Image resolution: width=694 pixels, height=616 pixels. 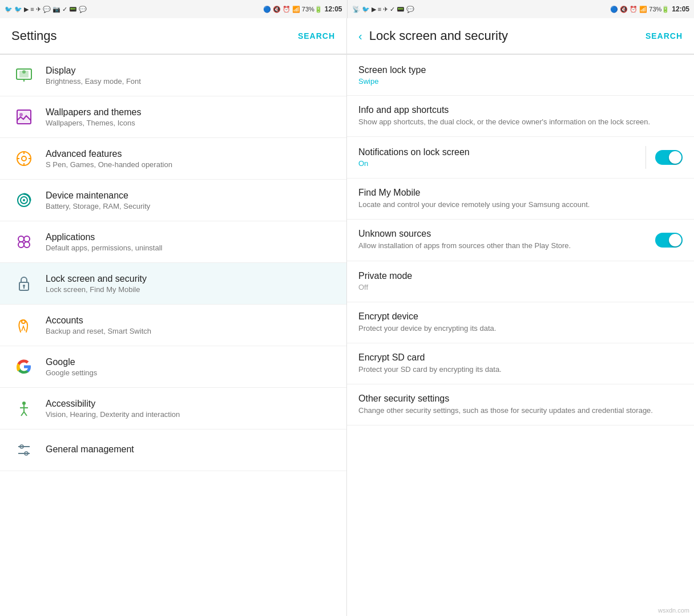 What do you see at coordinates (191, 201) in the screenshot?
I see `device-text: Device maintenance Battery, Storage, RAM…` at bounding box center [191, 201].